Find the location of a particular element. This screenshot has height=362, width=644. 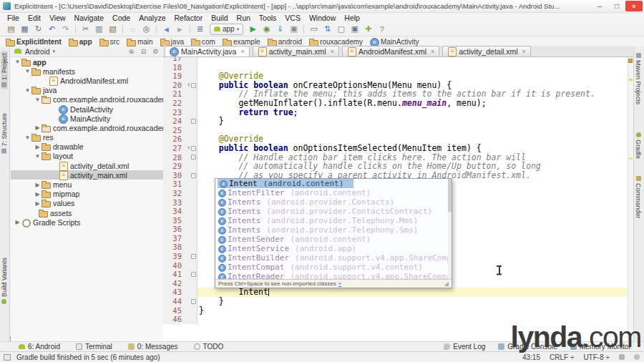

stripe-button-gradle: Gradle is located at coordinates (638, 146).